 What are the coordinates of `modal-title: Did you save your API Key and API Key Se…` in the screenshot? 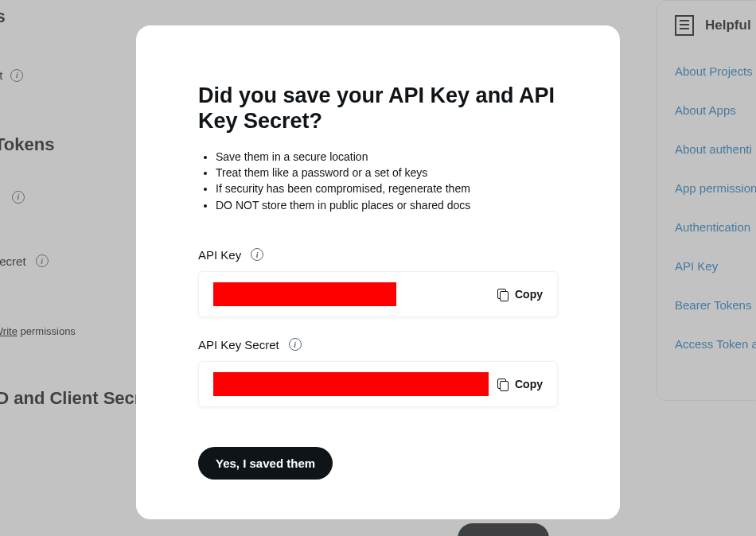 It's located at (378, 108).